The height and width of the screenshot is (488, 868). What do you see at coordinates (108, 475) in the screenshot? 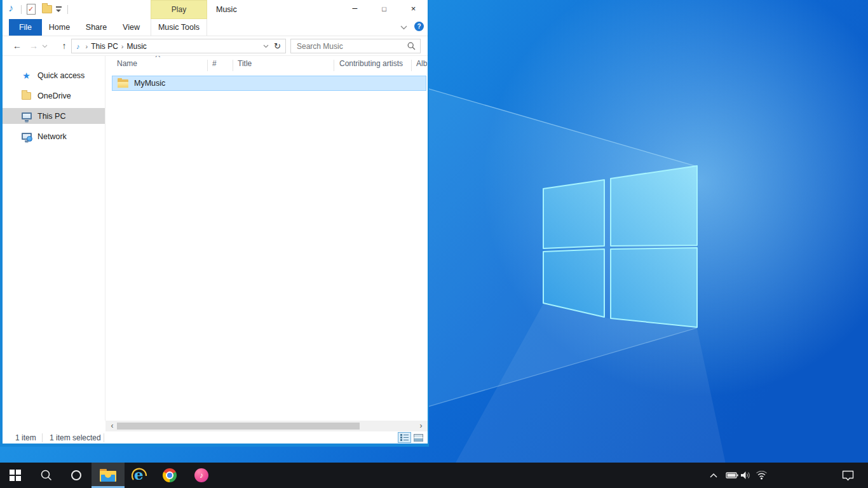
I see `file-explorer-icon` at bounding box center [108, 475].